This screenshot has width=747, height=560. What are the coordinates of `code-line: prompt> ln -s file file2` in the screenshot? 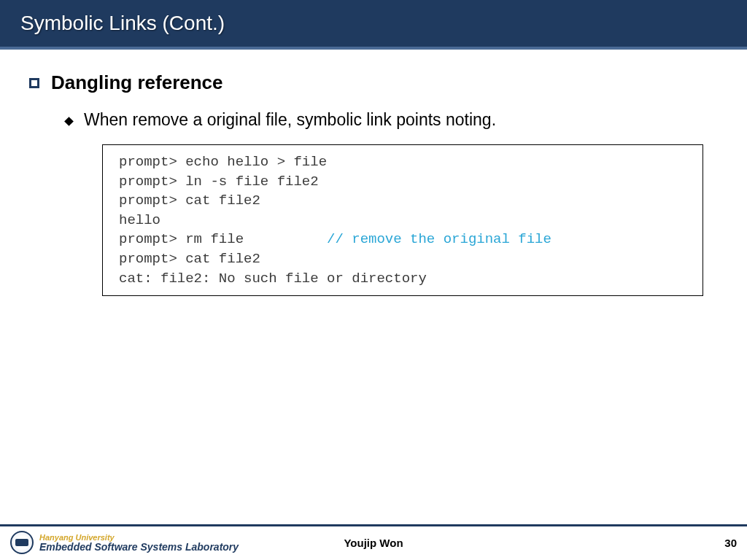 It's located at (219, 182).